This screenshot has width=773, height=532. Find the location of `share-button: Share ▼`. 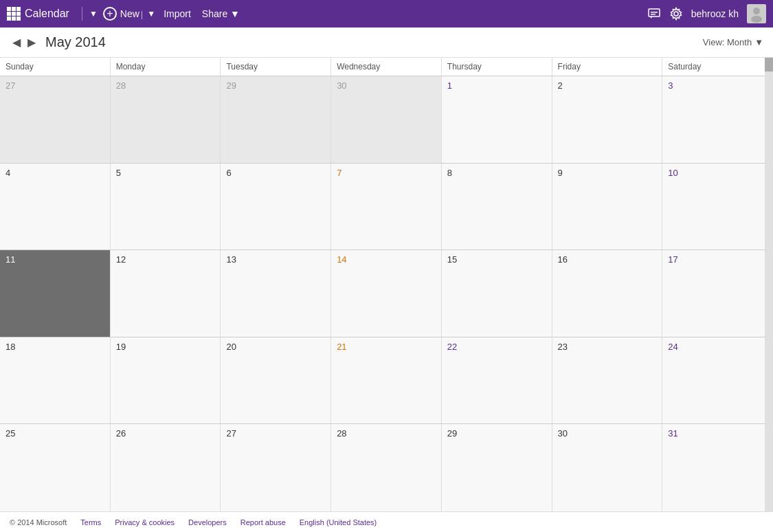

share-button: Share ▼ is located at coordinates (221, 14).